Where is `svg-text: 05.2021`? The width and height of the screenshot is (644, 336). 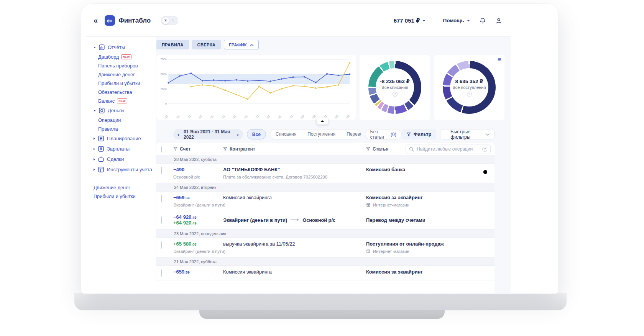 svg-text: 05.2021 is located at coordinates (210, 116).